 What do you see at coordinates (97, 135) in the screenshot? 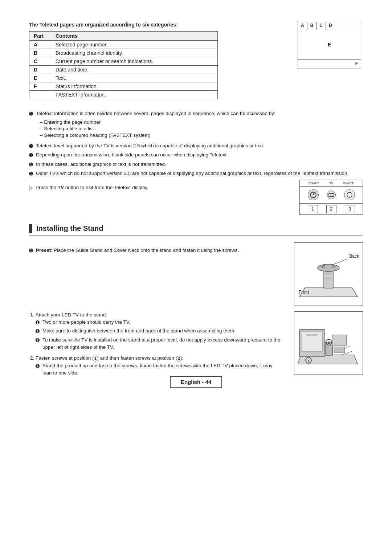
I see `sub-text-3: Selecting a coloured heading (FASTEXT sy…` at bounding box center [97, 135].